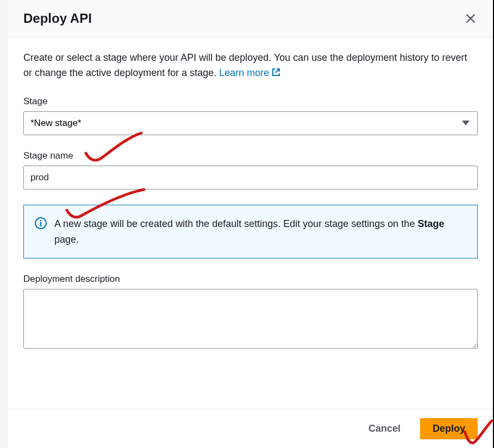  Describe the element at coordinates (251, 319) in the screenshot. I see `deployment-description-input` at that location.